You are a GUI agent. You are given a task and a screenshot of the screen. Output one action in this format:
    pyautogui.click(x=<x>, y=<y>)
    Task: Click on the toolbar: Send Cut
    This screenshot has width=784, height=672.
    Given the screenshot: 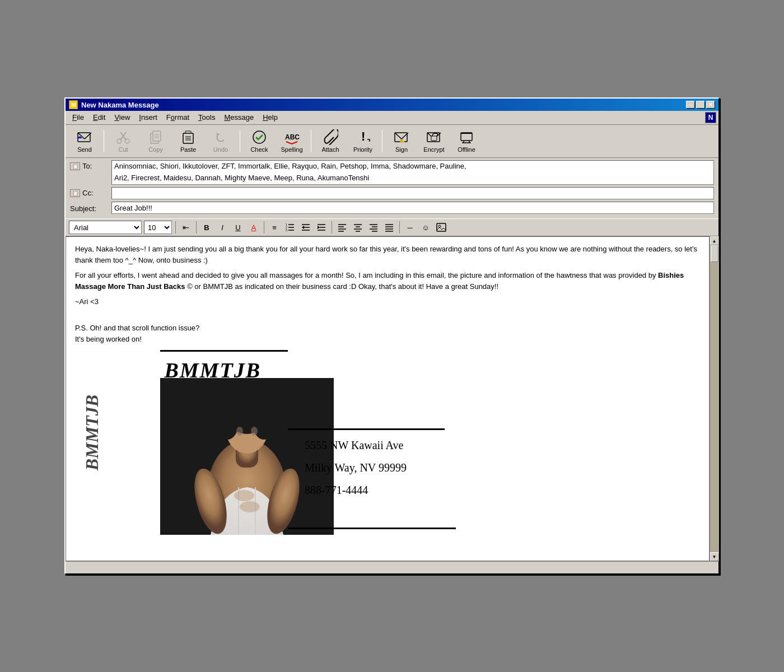 What is the action you would take?
    pyautogui.click(x=392, y=141)
    